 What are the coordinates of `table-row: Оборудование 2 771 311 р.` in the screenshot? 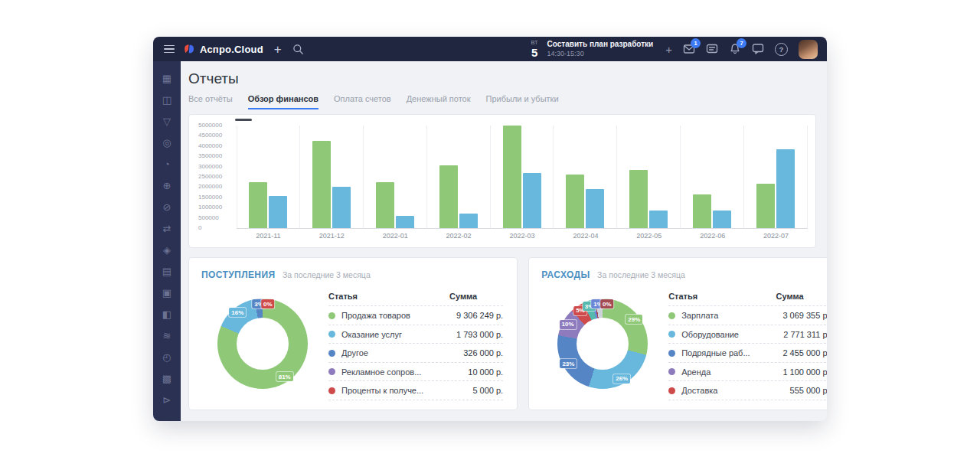 It's located at (747, 335).